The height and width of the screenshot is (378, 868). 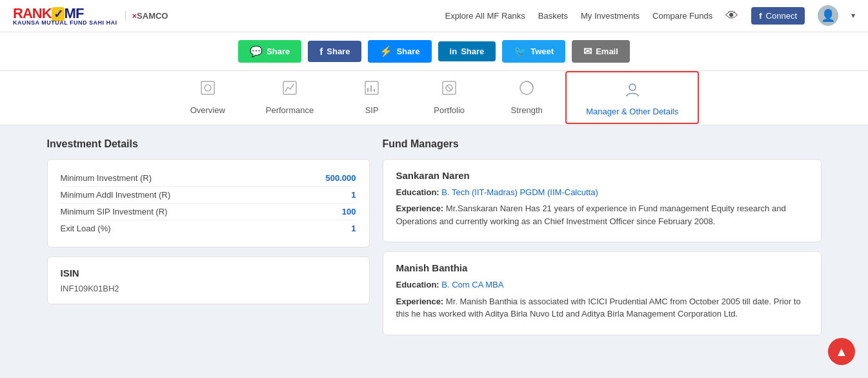 I want to click on whatsapp-icon: 💬, so click(x=256, y=52).